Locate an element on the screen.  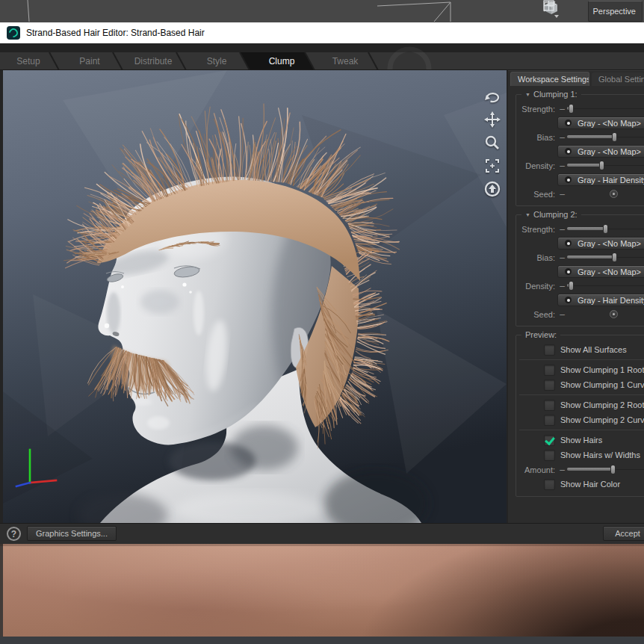
show-clumping2-curves-checkbox is located at coordinates (550, 420).